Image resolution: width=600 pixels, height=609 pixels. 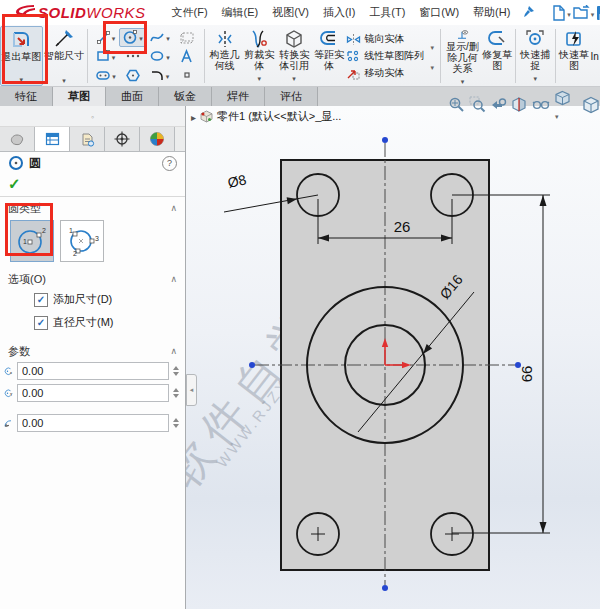 What do you see at coordinates (18, 139) in the screenshot?
I see `feature-manager-tab` at bounding box center [18, 139].